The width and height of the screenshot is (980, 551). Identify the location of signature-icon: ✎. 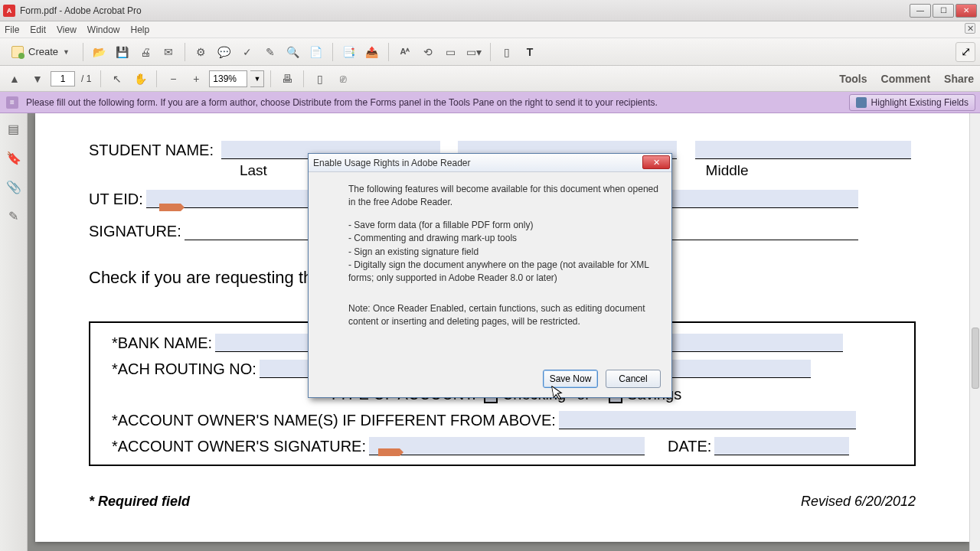
(270, 52).